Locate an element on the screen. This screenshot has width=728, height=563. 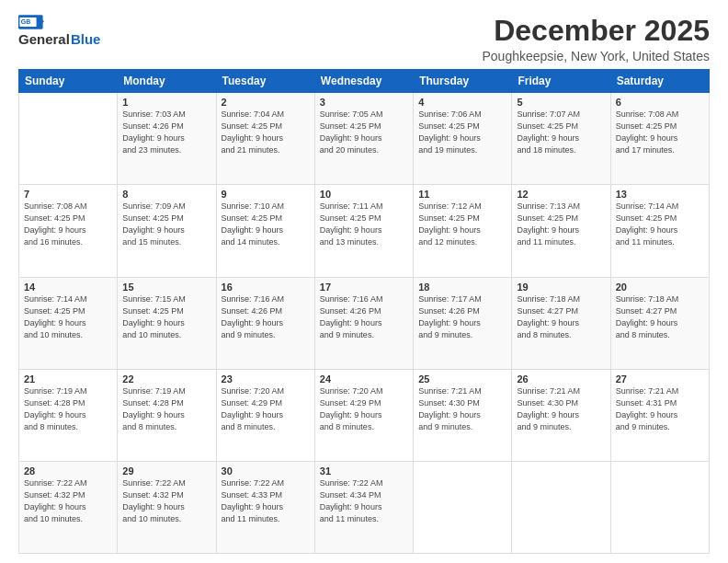
calendar-cell: 1Sunrise: 7:03 AMSunset: 4:26 PMDaylight… is located at coordinates (167, 139).